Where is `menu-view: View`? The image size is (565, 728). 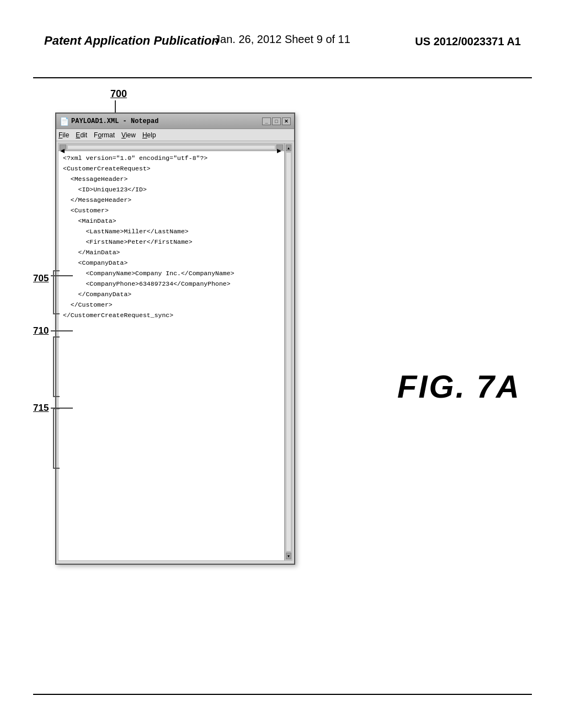
menu-view: View is located at coordinates (129, 135).